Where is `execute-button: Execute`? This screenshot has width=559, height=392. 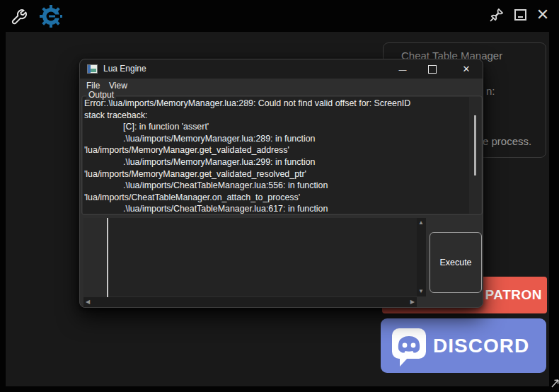
execute-button: Execute is located at coordinates (456, 263).